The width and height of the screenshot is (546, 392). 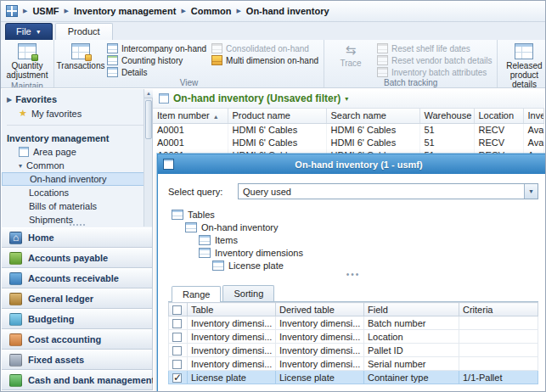 What do you see at coordinates (24, 152) in the screenshot?
I see `page-icon` at bounding box center [24, 152].